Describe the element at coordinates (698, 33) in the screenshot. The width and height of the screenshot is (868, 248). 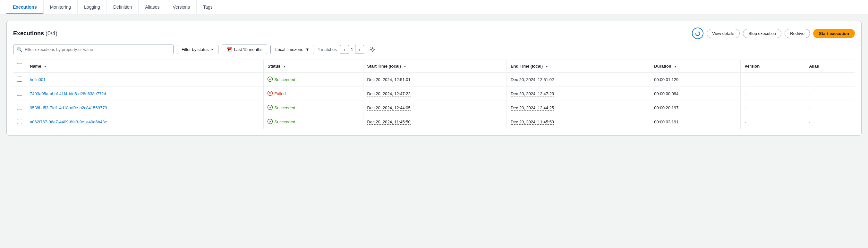
I see `refresh-button` at that location.